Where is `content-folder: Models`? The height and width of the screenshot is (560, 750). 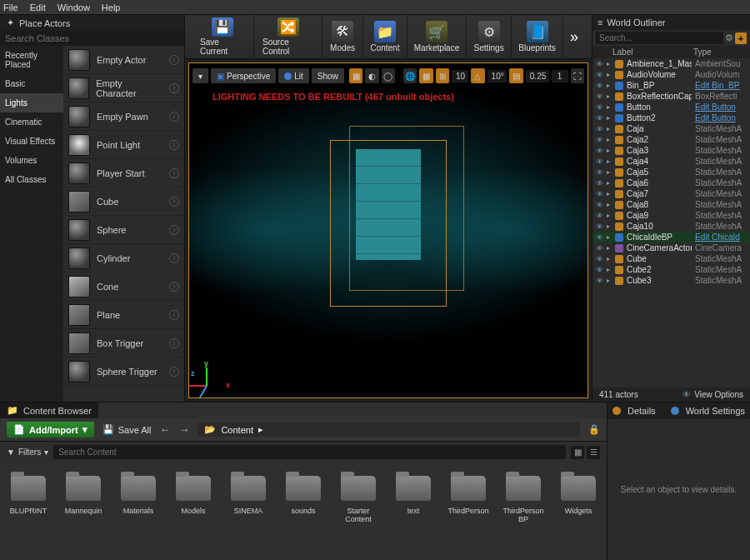 content-folder: Models is located at coordinates (193, 512).